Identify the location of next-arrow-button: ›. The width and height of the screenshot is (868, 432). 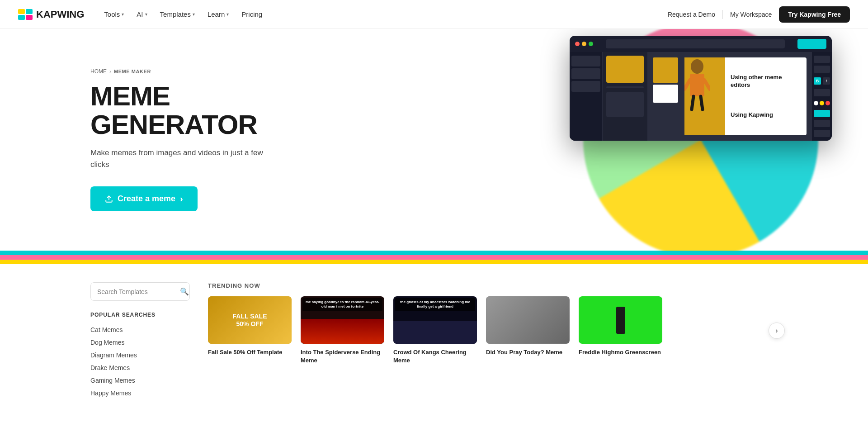
(777, 331).